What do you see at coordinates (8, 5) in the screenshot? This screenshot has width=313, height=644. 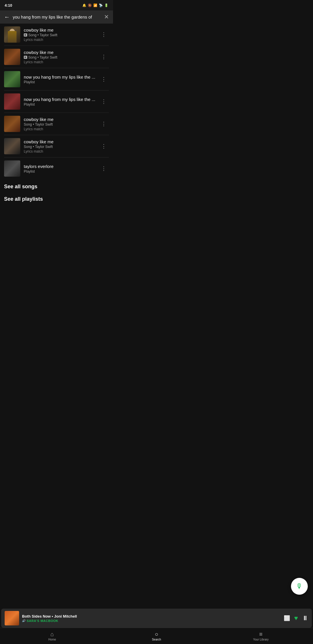 I see `status-time: 4:10` at bounding box center [8, 5].